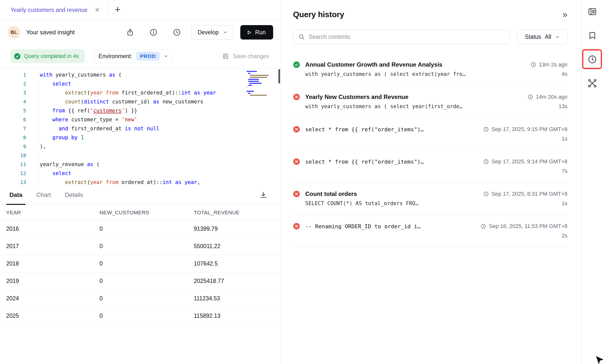  I want to click on info-button, so click(153, 32).